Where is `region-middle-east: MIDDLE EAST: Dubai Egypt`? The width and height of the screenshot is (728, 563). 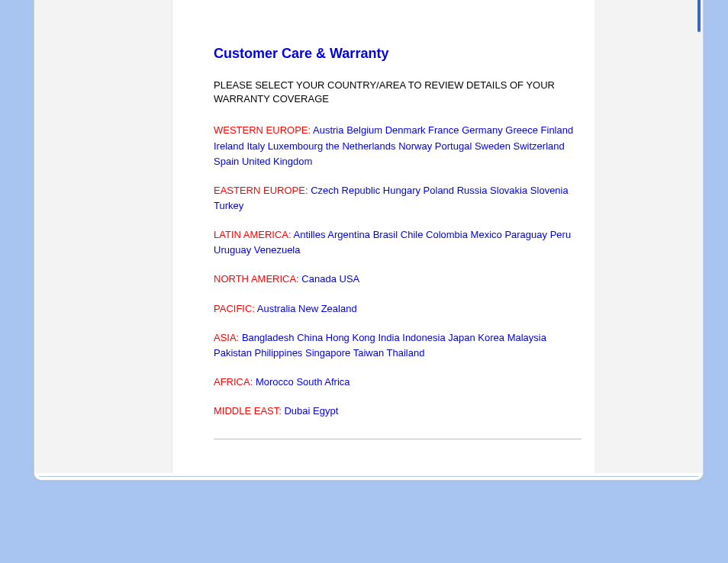
region-middle-east: MIDDLE EAST: Dubai Egypt is located at coordinates (398, 411).